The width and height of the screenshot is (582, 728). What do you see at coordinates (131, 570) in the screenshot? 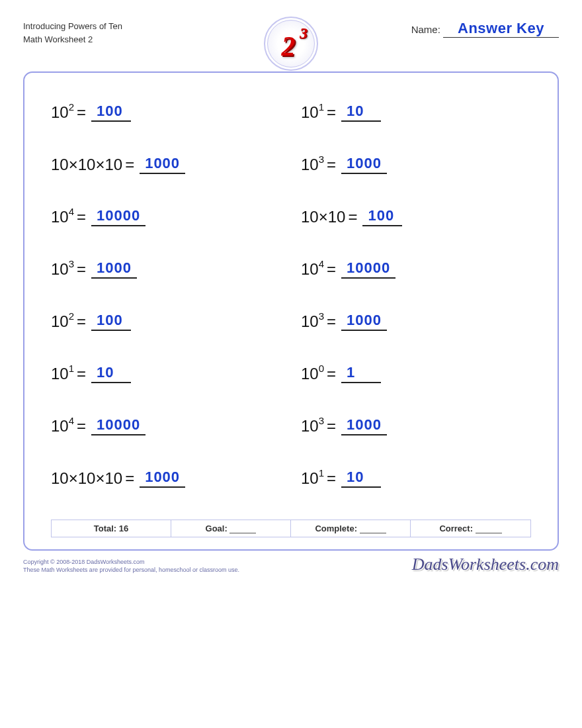
I see `footer-note: These Math Worksheets are provided for p…` at bounding box center [131, 570].